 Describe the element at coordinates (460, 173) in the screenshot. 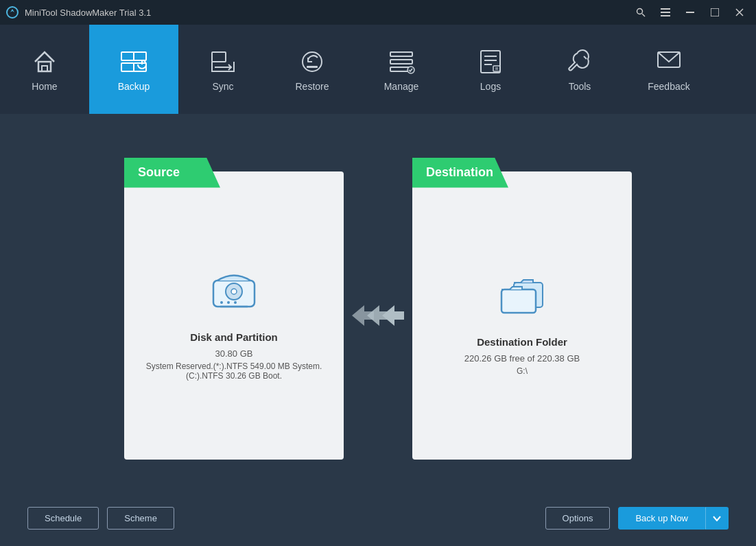

I see `destination-card-header: Destination` at that location.